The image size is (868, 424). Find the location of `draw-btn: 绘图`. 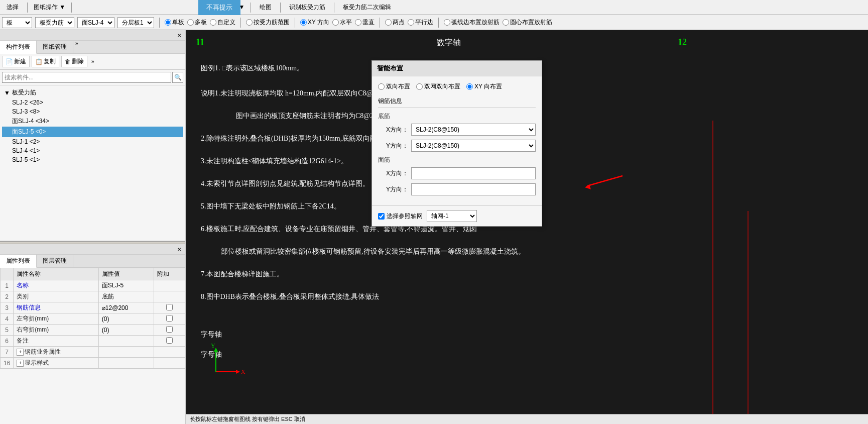

draw-btn: 绘图 is located at coordinates (266, 7).